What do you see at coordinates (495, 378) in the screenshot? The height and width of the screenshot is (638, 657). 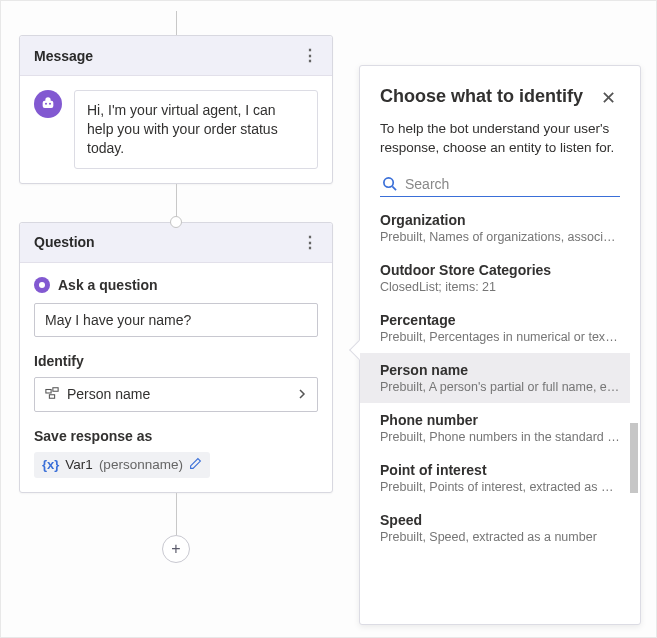 I see `entity-option: Person namePrebuilt, A person's partial …` at bounding box center [495, 378].